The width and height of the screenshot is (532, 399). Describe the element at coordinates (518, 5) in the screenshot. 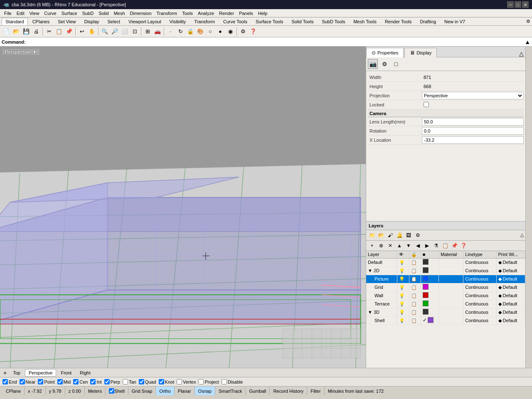

I see `maximize-button: □` at that location.